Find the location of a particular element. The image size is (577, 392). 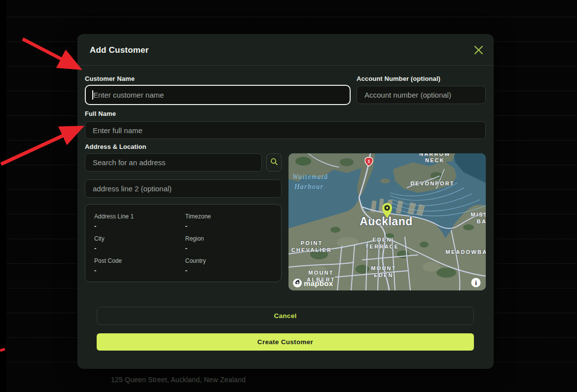

location-map: 1 NARROW NECK DEVONPORT Waitematā Harbou… is located at coordinates (387, 222).